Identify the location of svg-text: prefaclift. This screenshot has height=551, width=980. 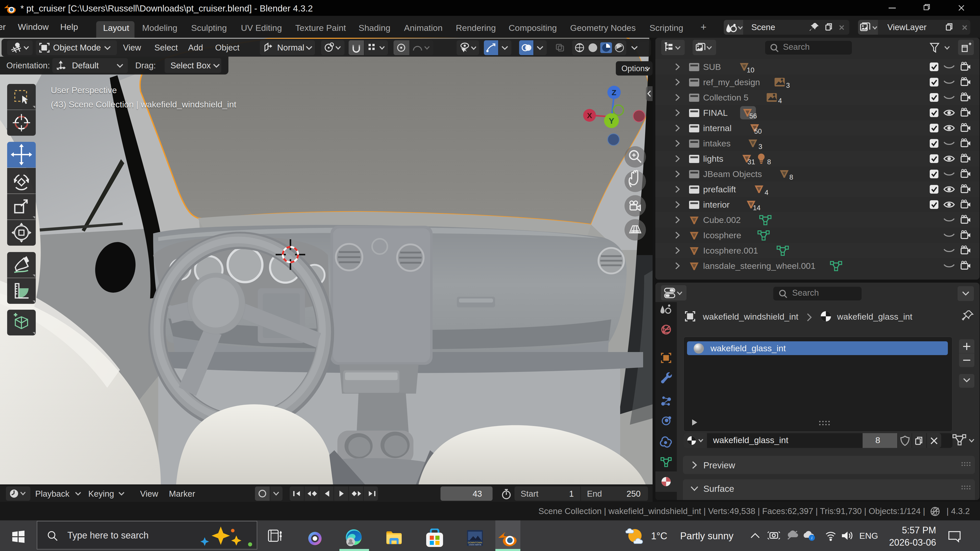
(720, 189).